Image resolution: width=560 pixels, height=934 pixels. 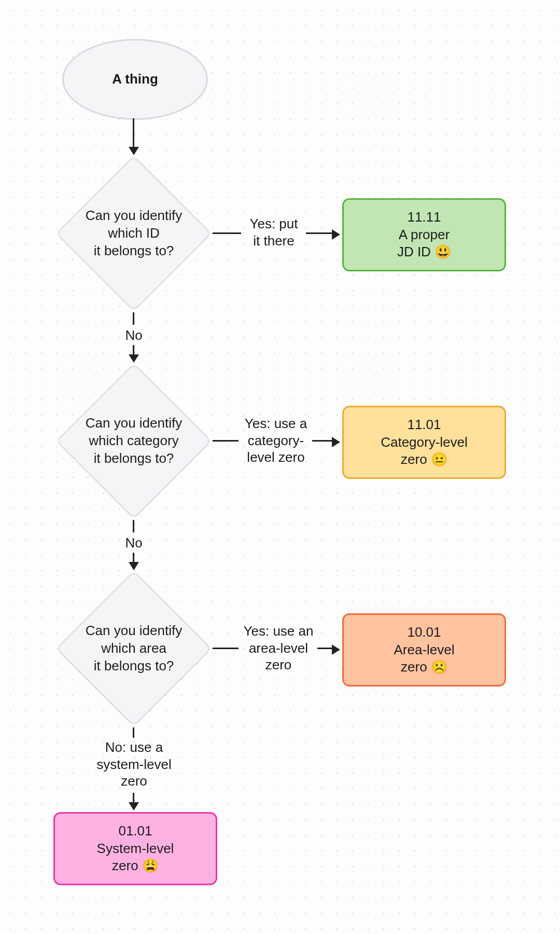 What do you see at coordinates (134, 233) in the screenshot?
I see `decision-id: Can you identify which ID it belongs to?` at bounding box center [134, 233].